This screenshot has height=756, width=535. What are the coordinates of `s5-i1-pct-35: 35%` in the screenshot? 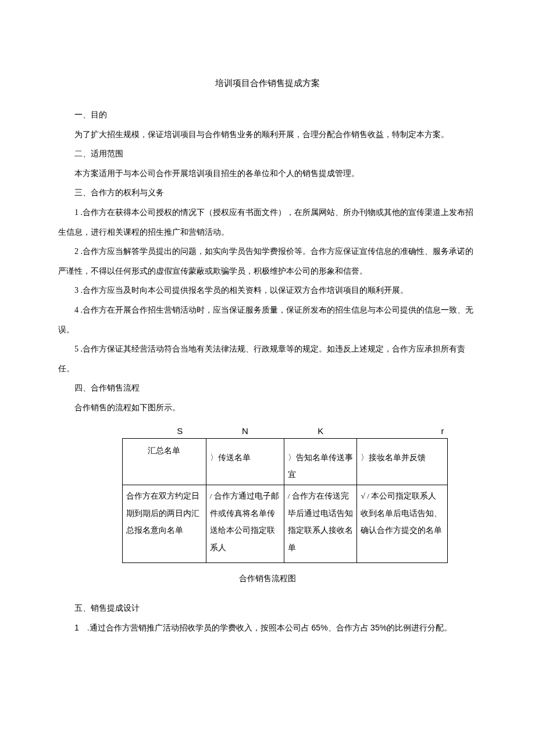 It's located at (379, 628).